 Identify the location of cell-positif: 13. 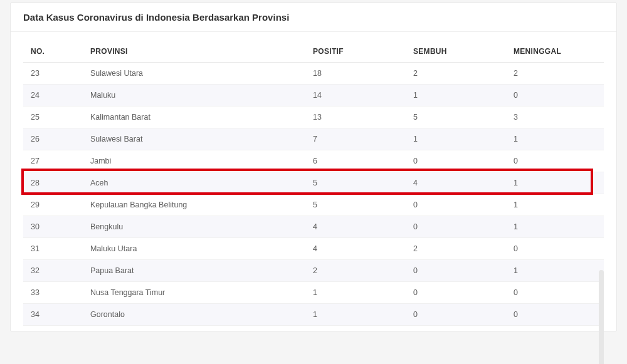
(356, 118).